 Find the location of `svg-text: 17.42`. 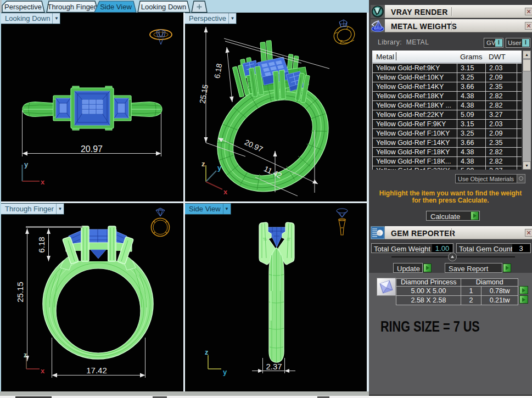

svg-text: 17.42 is located at coordinates (97, 370).